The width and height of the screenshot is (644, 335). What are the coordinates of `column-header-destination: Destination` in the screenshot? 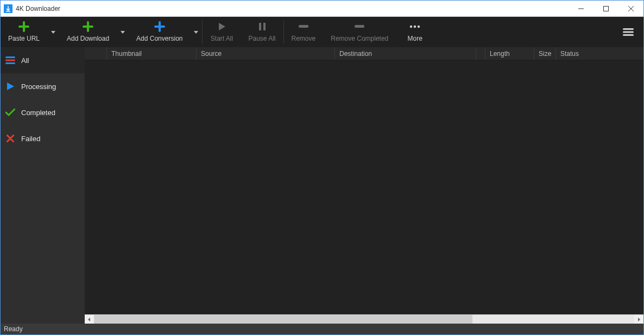 It's located at (405, 53).